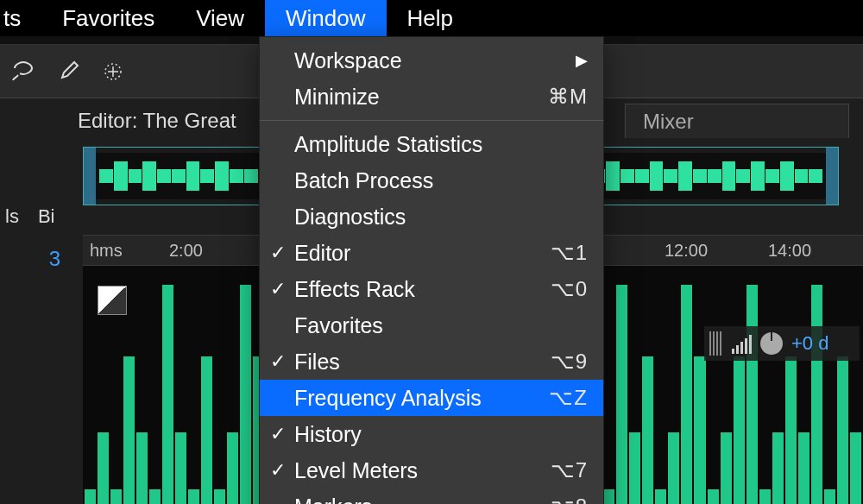 The height and width of the screenshot is (504, 863). Describe the element at coordinates (23, 72) in the screenshot. I see `lasso-tool-icon` at that location.